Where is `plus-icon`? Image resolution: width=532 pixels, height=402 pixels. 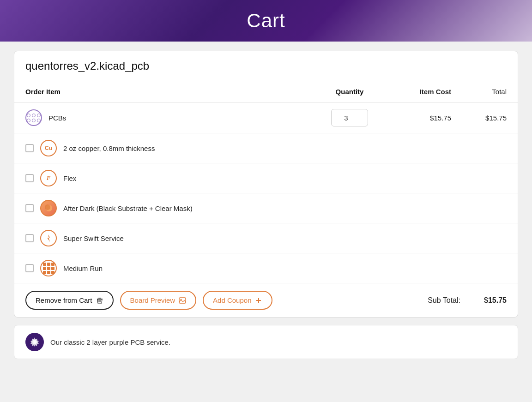
plus-icon is located at coordinates (259, 300).